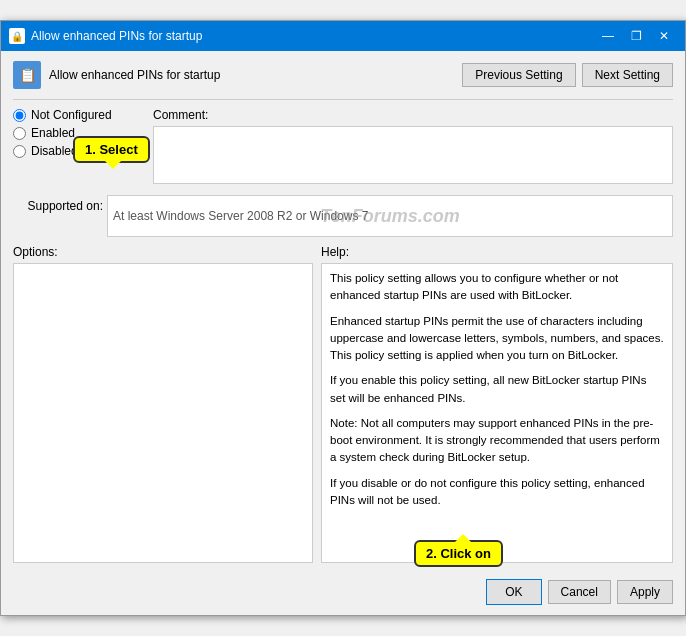  I want to click on header-buttons: Previous Setting Next Setting, so click(568, 75).